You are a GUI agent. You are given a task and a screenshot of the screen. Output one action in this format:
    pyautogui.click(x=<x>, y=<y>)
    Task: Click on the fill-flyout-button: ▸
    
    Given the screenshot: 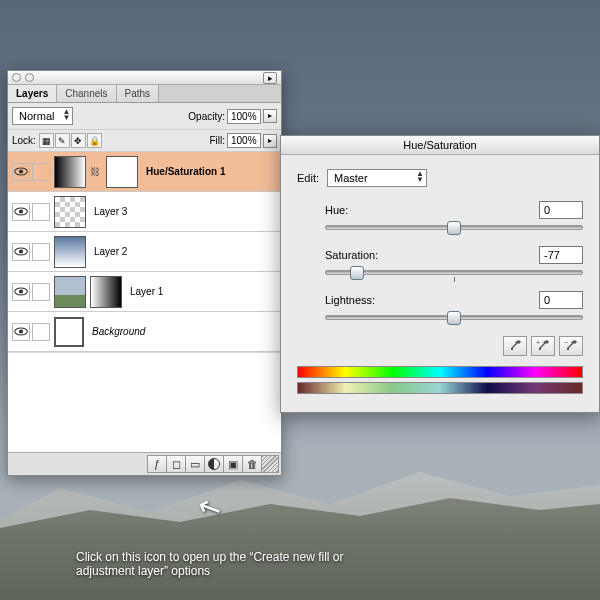 What is the action you would take?
    pyautogui.click(x=270, y=141)
    